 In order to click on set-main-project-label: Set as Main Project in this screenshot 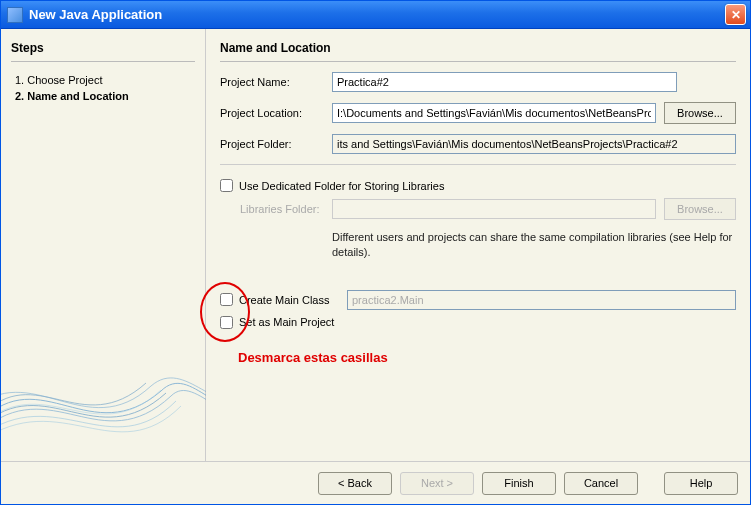, I will do `click(286, 322)`.